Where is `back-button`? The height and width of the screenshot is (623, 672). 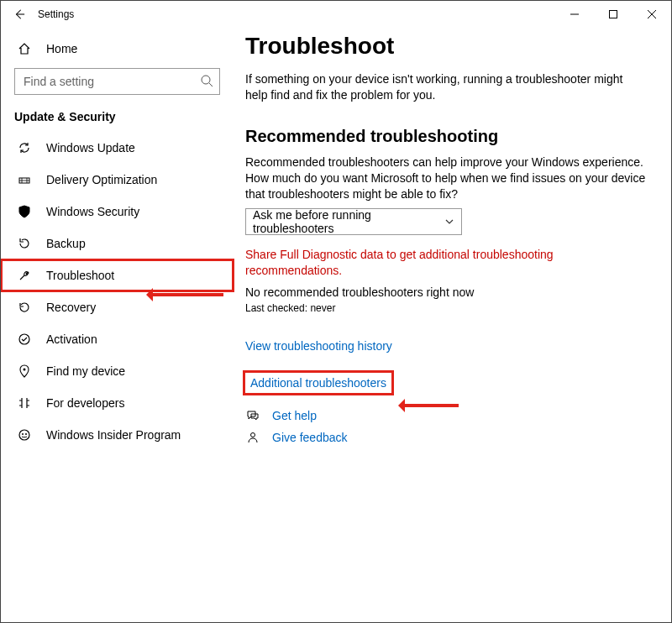
back-button is located at coordinates (19, 14).